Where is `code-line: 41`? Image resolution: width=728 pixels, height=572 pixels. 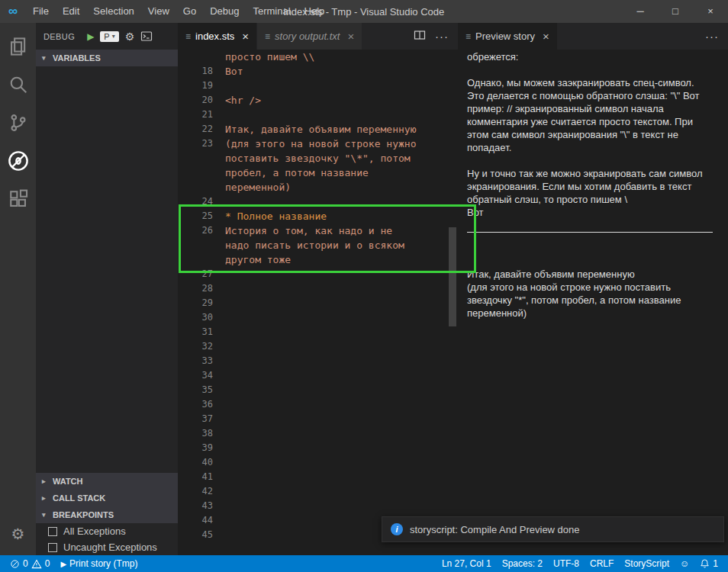
code-line: 41 is located at coordinates (317, 477).